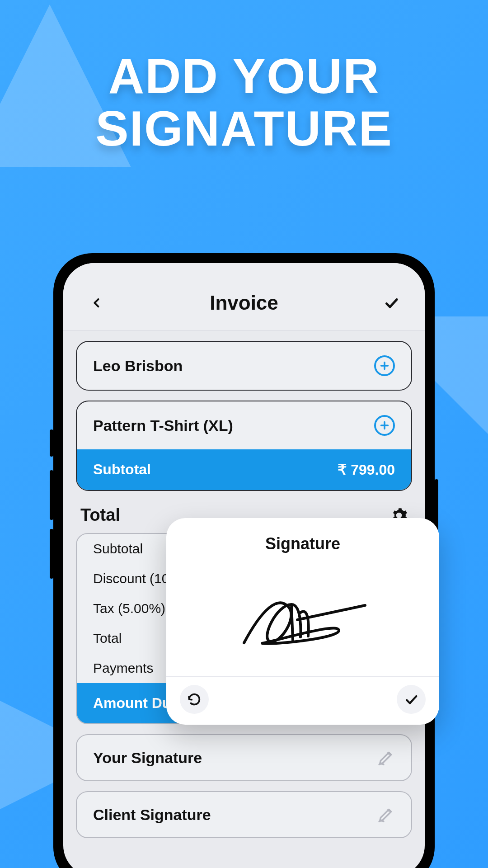 Image resolution: width=488 pixels, height=868 pixels. Describe the element at coordinates (244, 128) in the screenshot. I see `headline-line-2: SIGNATURE` at that location.